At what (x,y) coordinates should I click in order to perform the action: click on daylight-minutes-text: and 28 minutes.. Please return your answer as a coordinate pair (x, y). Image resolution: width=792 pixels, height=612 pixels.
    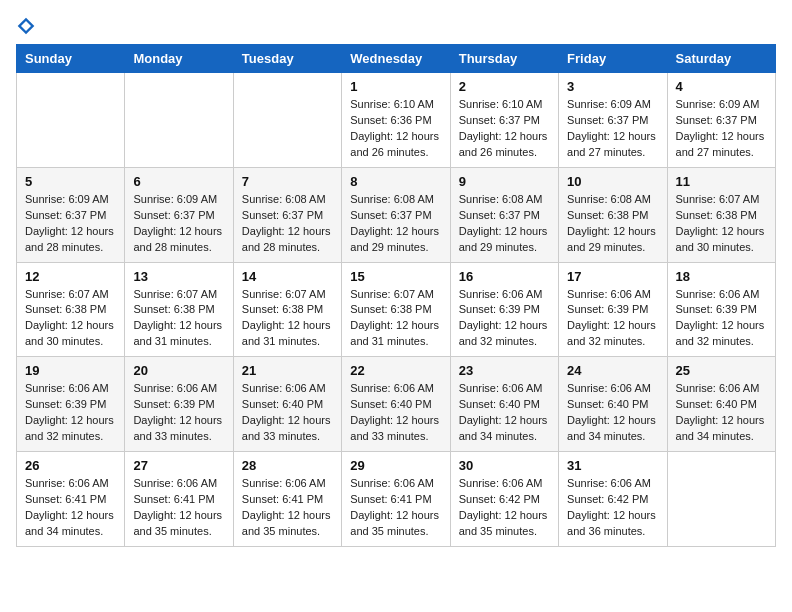
    Looking at the image, I should click on (70, 248).